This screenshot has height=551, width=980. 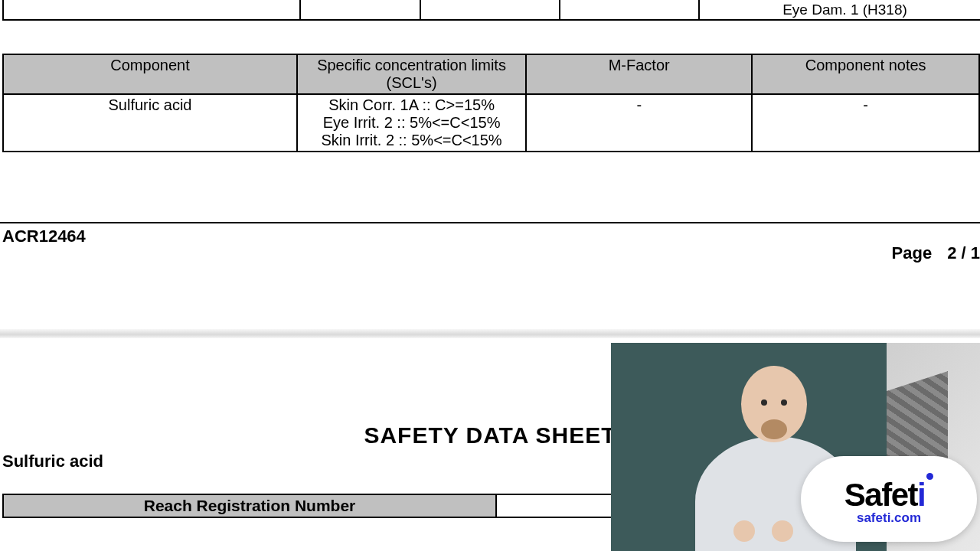 What do you see at coordinates (150, 122) in the screenshot?
I see `td-component: Sulfuric acid` at bounding box center [150, 122].